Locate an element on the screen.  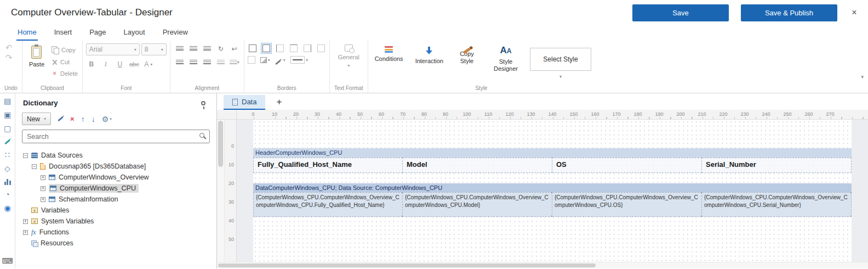
fill-color-button: ▾ is located at coordinates (265, 60).